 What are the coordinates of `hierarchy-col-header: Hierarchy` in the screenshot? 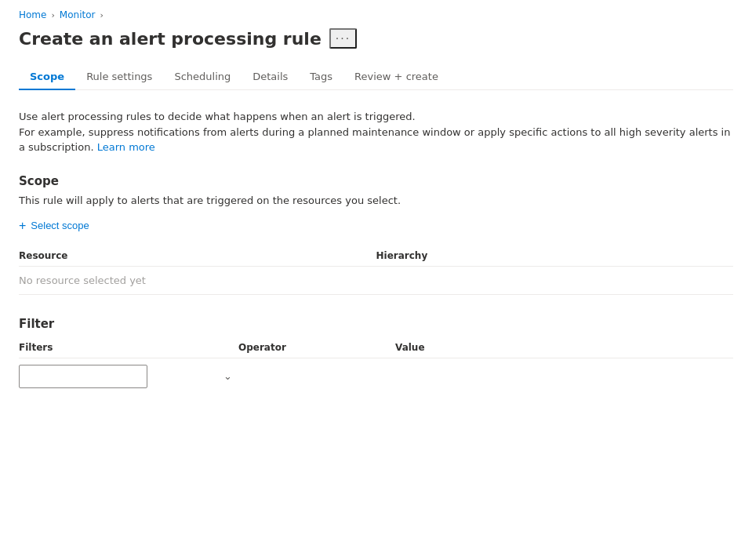 It's located at (555, 256).